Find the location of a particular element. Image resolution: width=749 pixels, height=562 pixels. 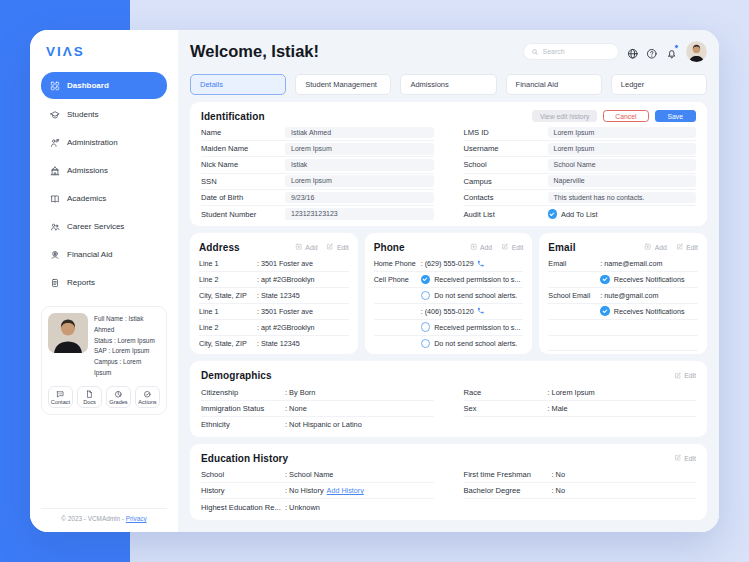

sidebar-item-career-services: Career Services is located at coordinates (104, 226).